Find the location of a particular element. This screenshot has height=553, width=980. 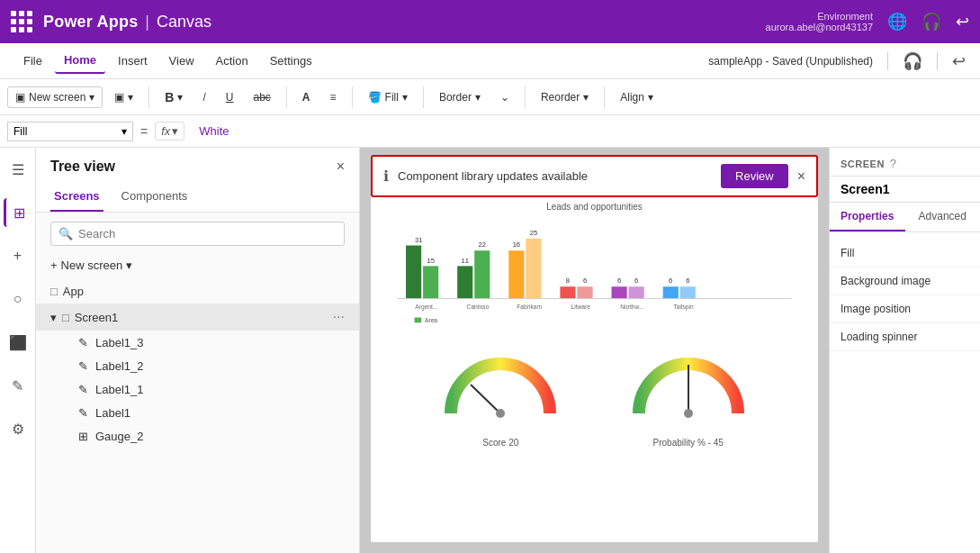

tree-item-label1-1: ✎ Label1_1 is located at coordinates (198, 389).